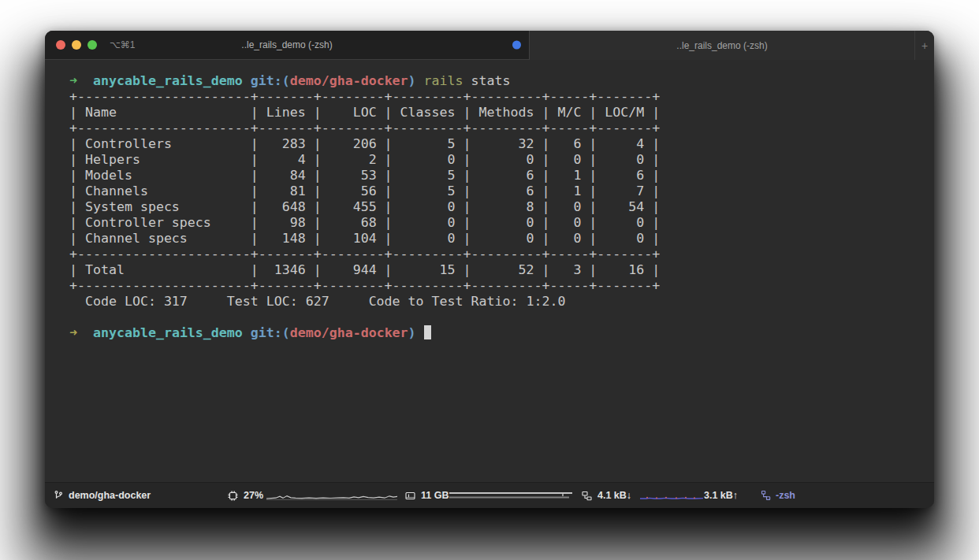  What do you see at coordinates (448, 80) in the screenshot?
I see `prompt-segment: rails` at bounding box center [448, 80].